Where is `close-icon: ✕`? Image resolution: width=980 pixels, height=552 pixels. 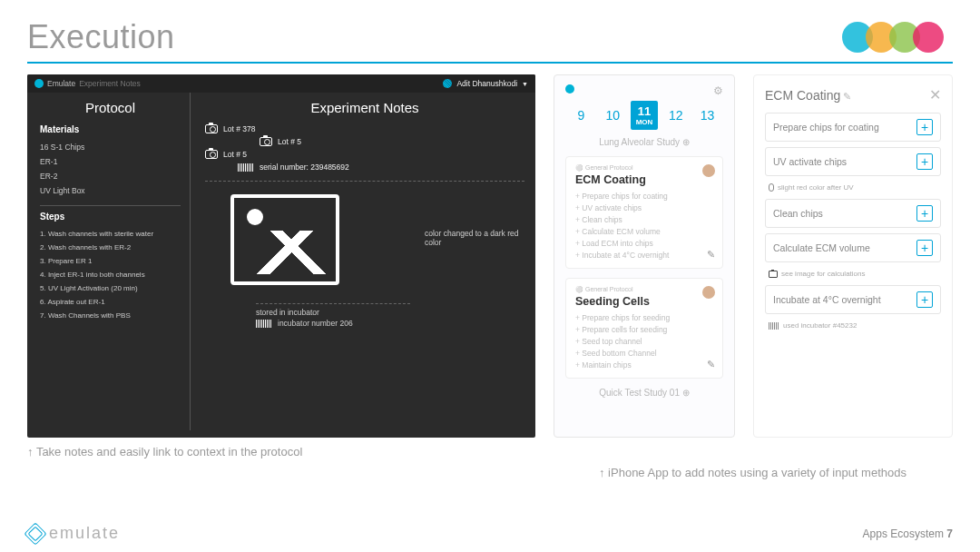
close-icon: ✕ is located at coordinates (935, 94).